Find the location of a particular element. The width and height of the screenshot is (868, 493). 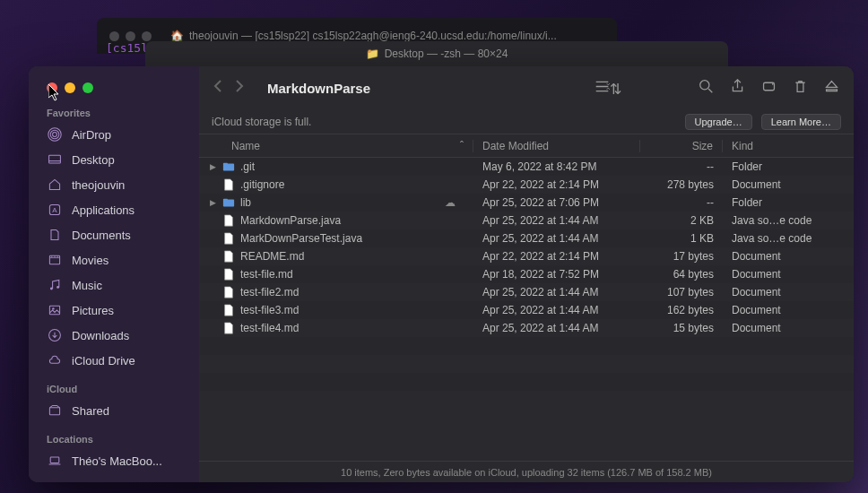

sidebar-item-pictures: Pictures is located at coordinates (114, 310).